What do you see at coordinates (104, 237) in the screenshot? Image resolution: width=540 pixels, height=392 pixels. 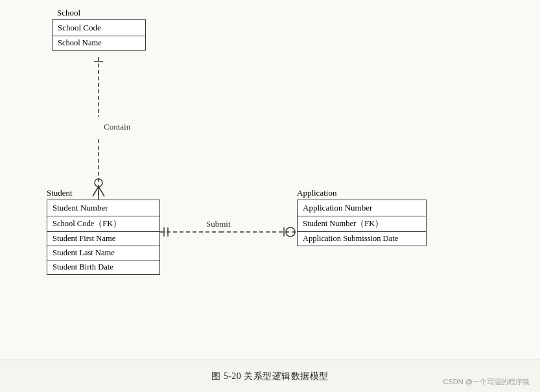 I see `student-entity: Student Number School Code（FK） Student F…` at bounding box center [104, 237].